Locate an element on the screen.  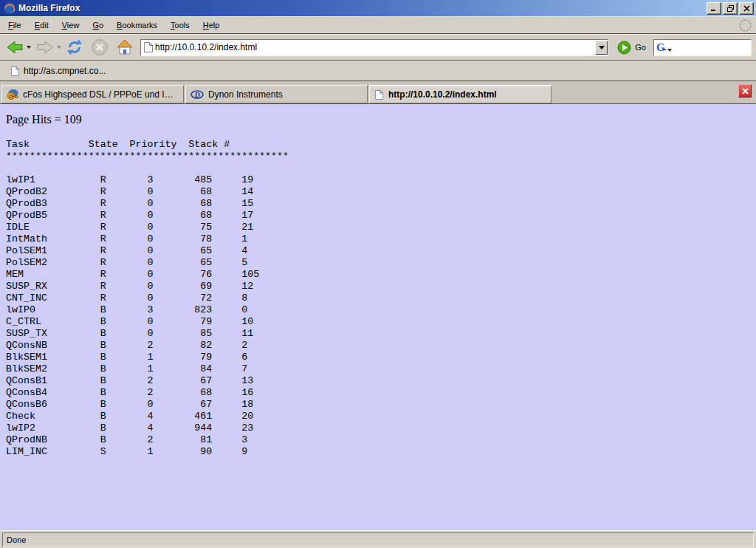
back-button is located at coordinates (15, 47).